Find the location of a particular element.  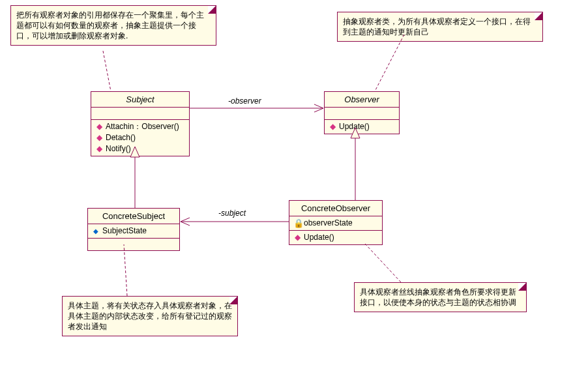

op-row: ◆Detach() is located at coordinates (140, 138).